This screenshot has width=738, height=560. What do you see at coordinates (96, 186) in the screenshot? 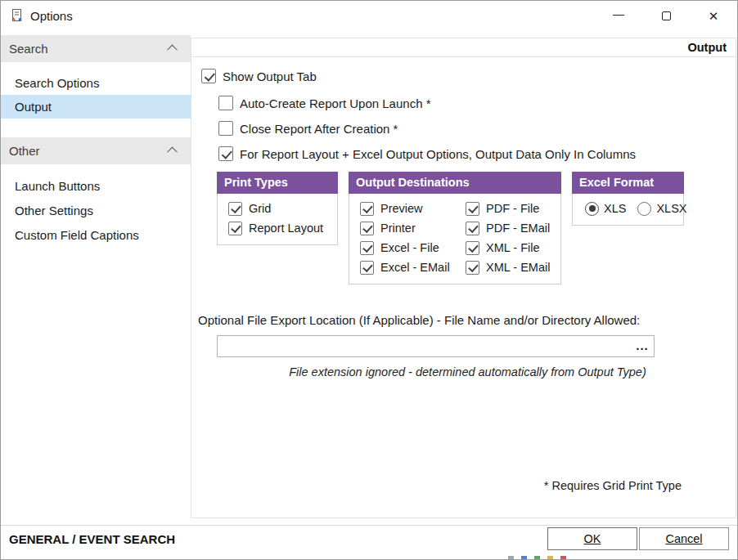
I see `sidebar-item-launch-buttons: Launch Buttons` at bounding box center [96, 186].